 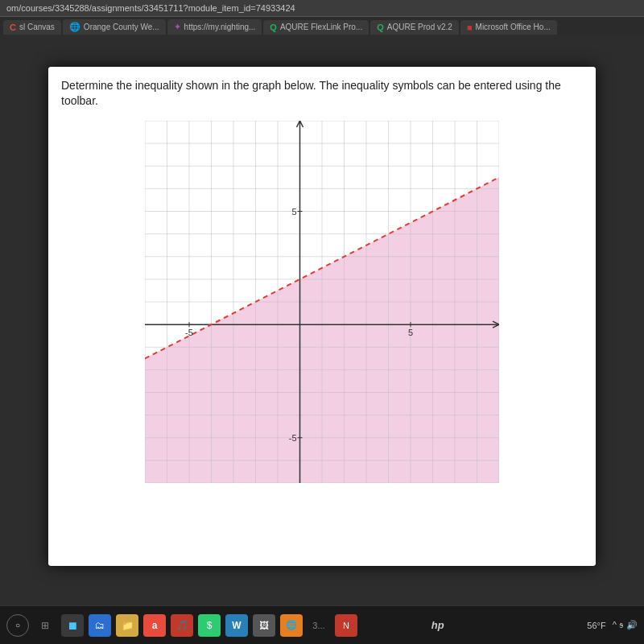 I want to click on nighting-icon: ✦, so click(x=177, y=27).